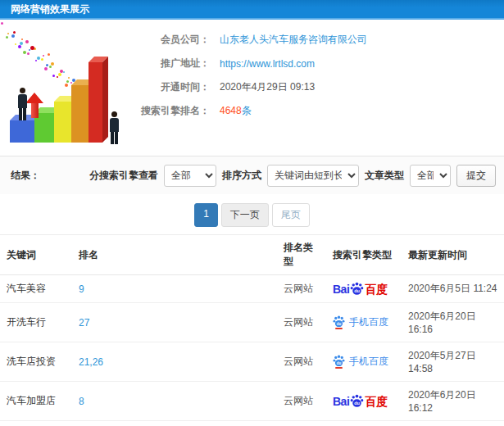 The width and height of the screenshot is (504, 426). What do you see at coordinates (175, 323) in the screenshot?
I see `rank-cell: 27` at bounding box center [175, 323].